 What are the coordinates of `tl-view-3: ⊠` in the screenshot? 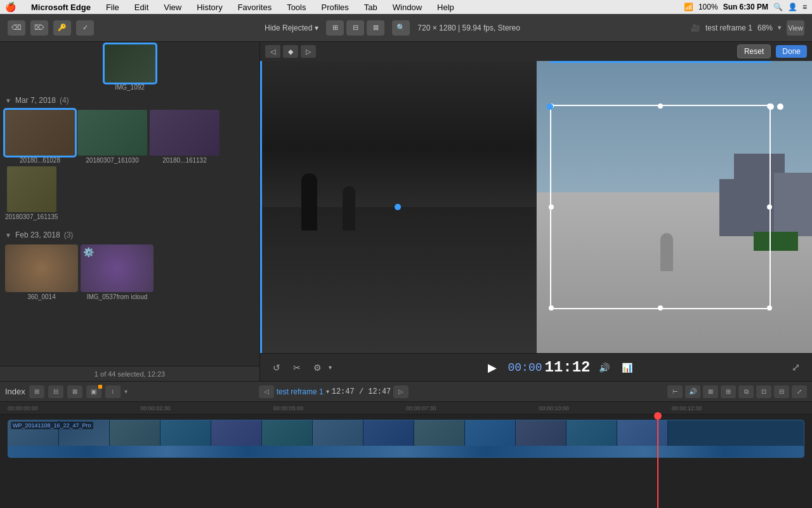 It's located at (75, 392).